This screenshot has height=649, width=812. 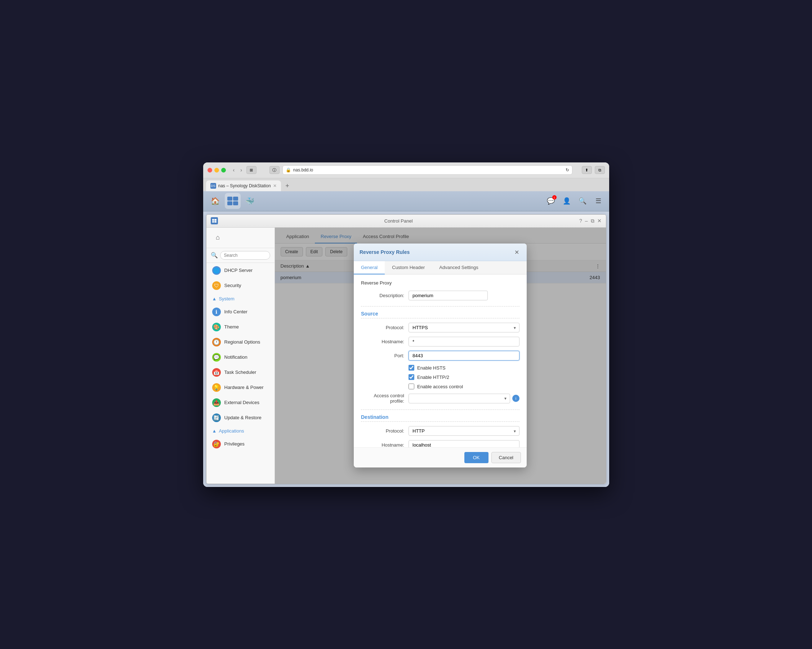 I want to click on sidebar-label-regional-options: Regional Options, so click(x=243, y=342).